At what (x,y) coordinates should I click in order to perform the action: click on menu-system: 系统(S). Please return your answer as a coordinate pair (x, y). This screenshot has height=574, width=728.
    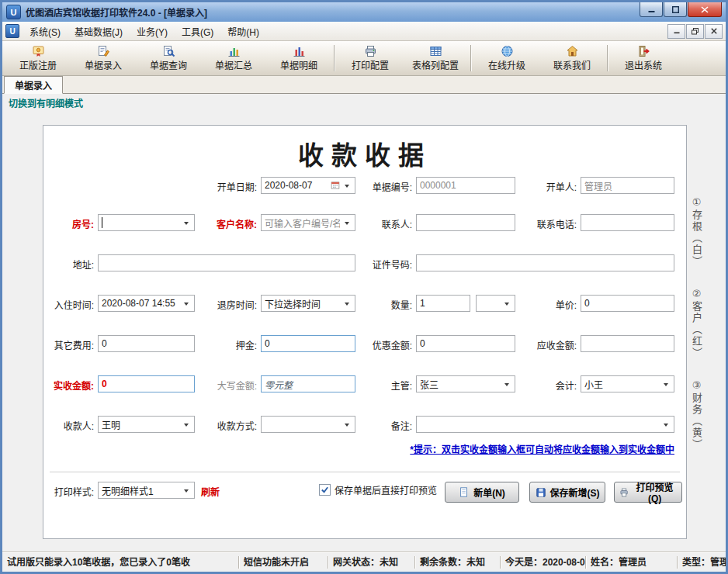
    Looking at the image, I should click on (45, 31).